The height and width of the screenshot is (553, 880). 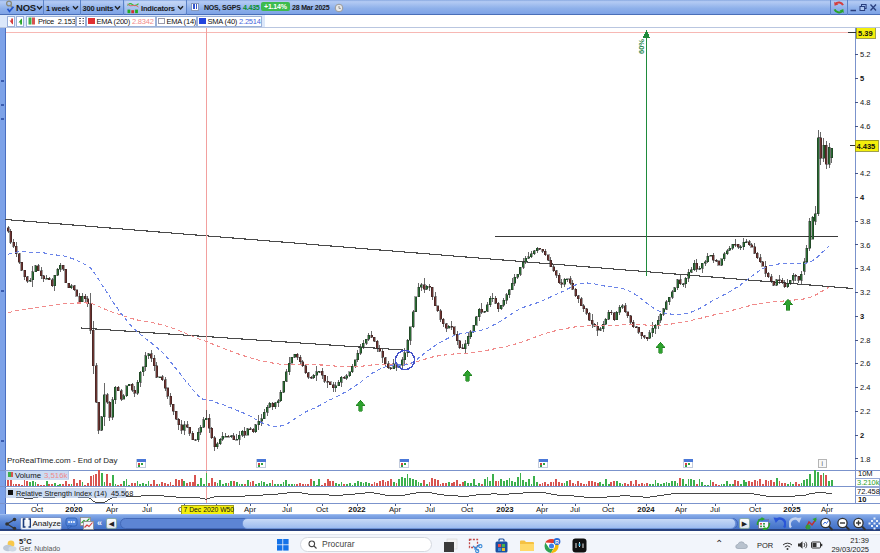 What do you see at coordinates (865, 222) in the screenshot?
I see `svg-text: 3.8` at bounding box center [865, 222].